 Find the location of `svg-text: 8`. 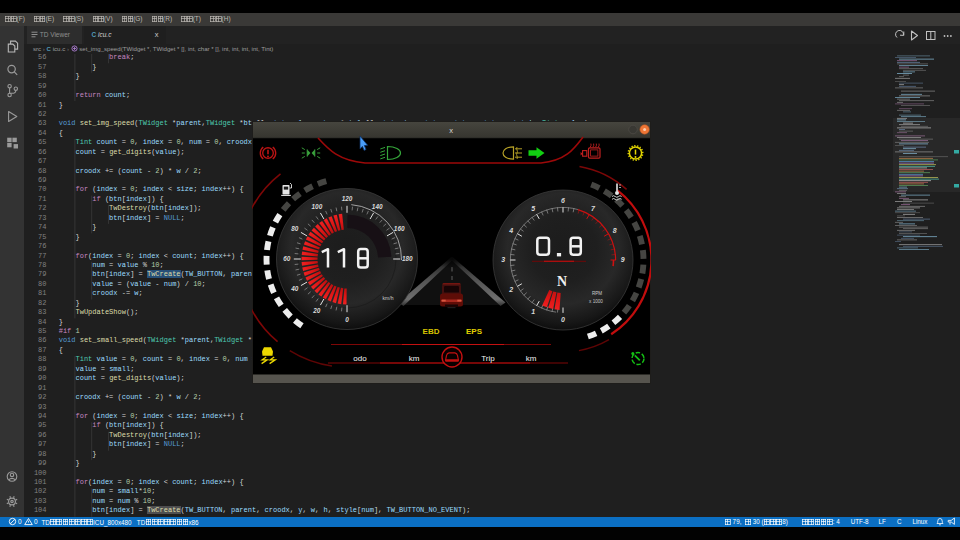

svg-text: 8 is located at coordinates (615, 230).